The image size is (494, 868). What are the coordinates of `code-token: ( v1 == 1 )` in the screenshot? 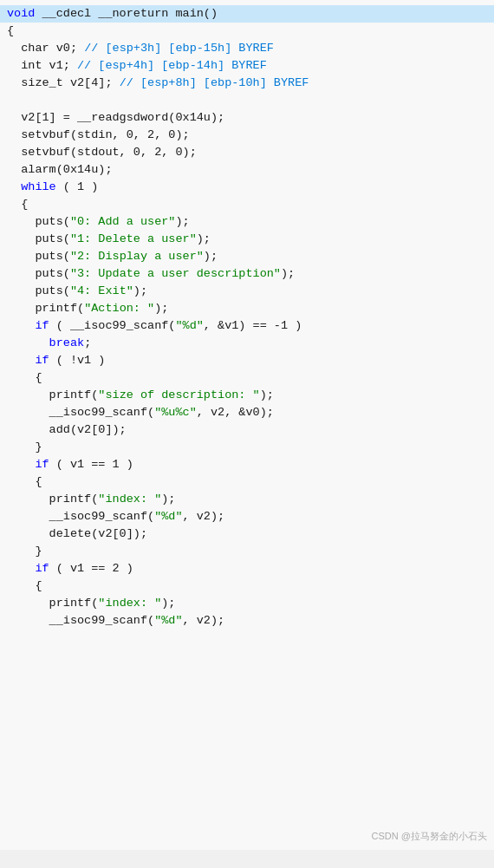 It's located at (92, 465).